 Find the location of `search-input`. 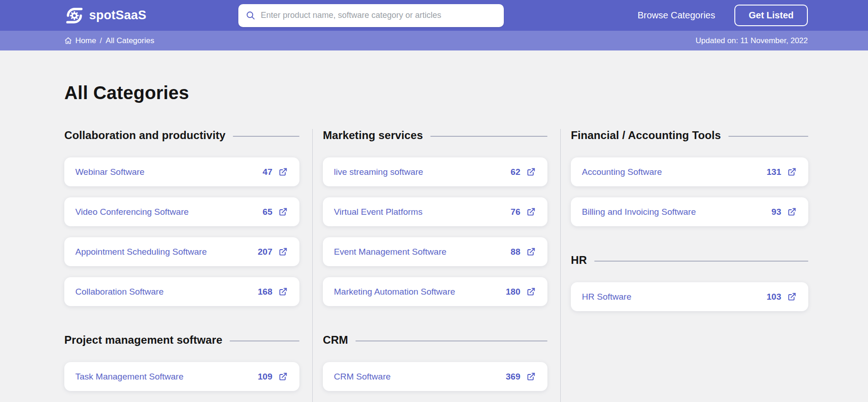

search-input is located at coordinates (378, 16).